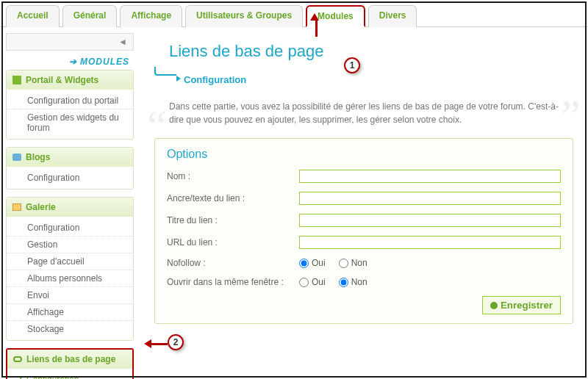 The width and height of the screenshot is (588, 379). What do you see at coordinates (62, 80) in the screenshot?
I see `sidebar-header-label: Portail & Widgets` at bounding box center [62, 80].